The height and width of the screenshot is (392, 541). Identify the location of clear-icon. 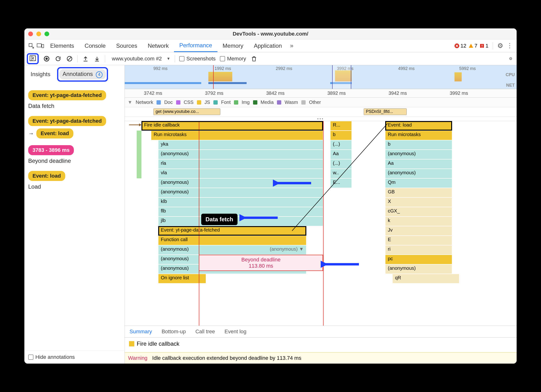
(70, 59).